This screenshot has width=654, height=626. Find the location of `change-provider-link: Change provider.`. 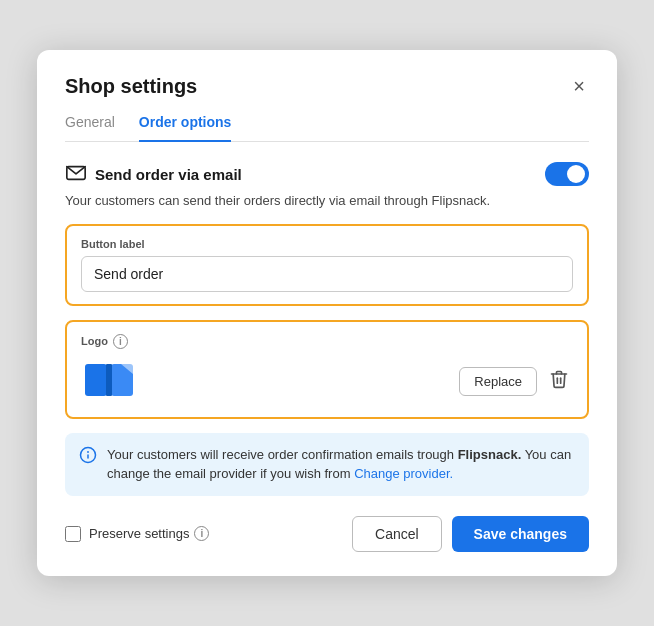

change-provider-link: Change provider. is located at coordinates (404, 474).